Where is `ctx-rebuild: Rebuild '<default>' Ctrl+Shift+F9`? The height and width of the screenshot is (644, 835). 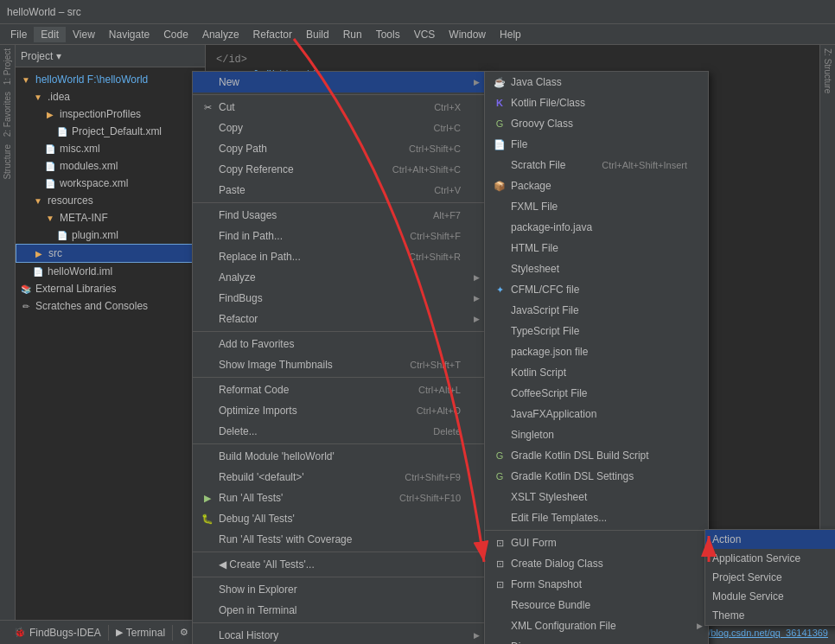
ctx-rebuild: Rebuild '<default>' Ctrl+Shift+F9 is located at coordinates (339, 477).